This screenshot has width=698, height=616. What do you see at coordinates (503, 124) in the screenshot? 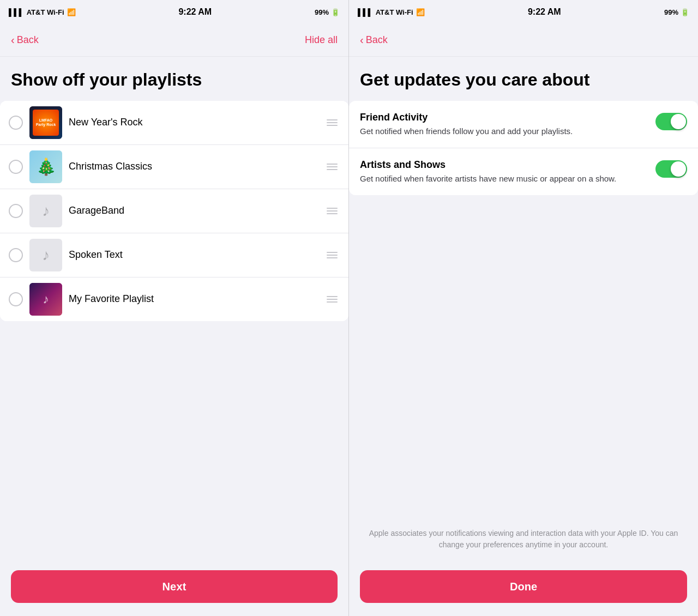
I see `friend-activity-text: Friend Activity Get notified when friend…` at bounding box center [503, 124].